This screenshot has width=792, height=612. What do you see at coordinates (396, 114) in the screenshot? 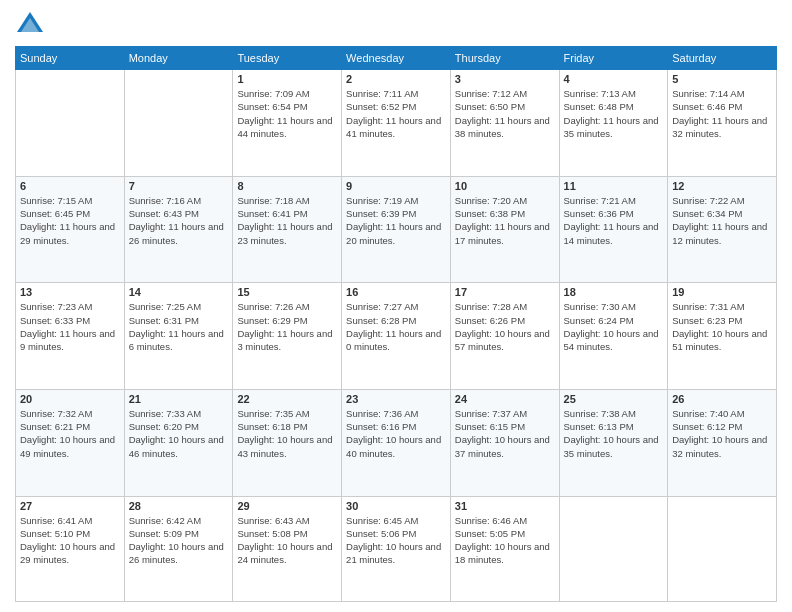
I see `day-info: Sunrise: 7:11 AMSunset: 6:52 PMDaylight:…` at bounding box center [396, 114].